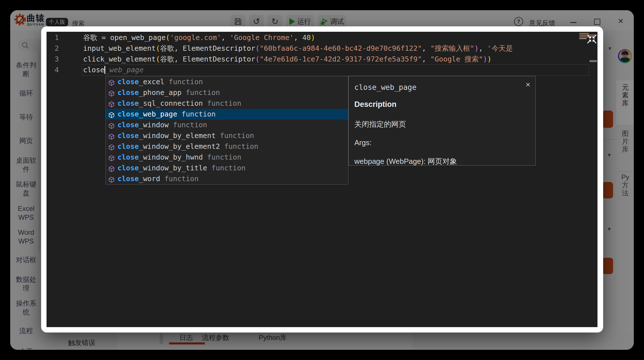  What do you see at coordinates (124, 70) in the screenshot?
I see `inline-suggestion-ghost-text: _web_page` at bounding box center [124, 70].